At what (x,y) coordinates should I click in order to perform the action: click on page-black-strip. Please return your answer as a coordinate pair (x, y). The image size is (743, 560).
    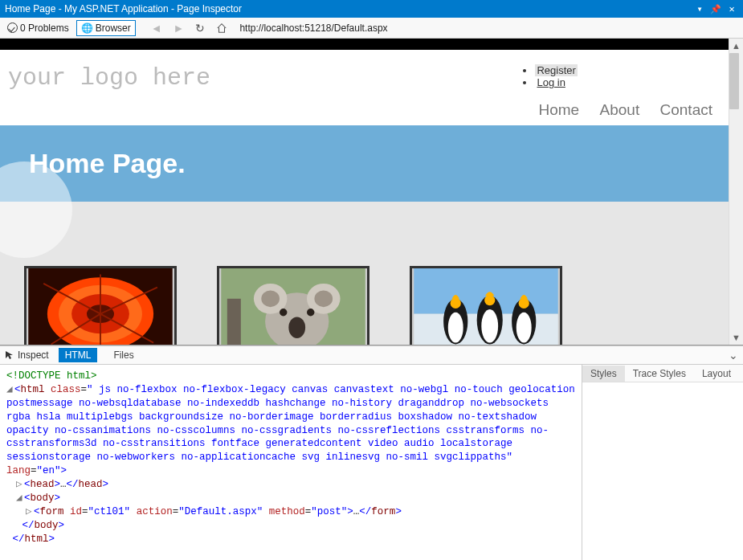
    Looking at the image, I should click on (365, 44).